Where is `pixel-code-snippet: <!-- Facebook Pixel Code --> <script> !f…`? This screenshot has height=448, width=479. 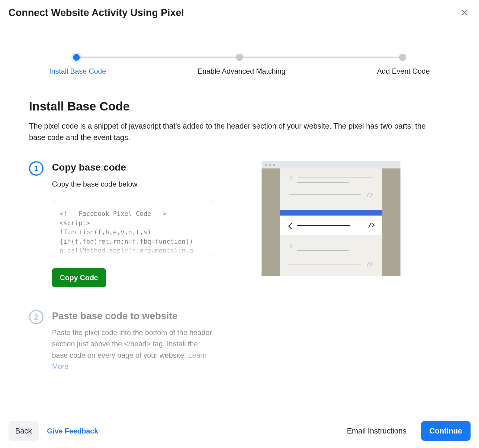
pixel-code-snippet: <!-- Facebook Pixel Code --> <script> !f… is located at coordinates (133, 229).